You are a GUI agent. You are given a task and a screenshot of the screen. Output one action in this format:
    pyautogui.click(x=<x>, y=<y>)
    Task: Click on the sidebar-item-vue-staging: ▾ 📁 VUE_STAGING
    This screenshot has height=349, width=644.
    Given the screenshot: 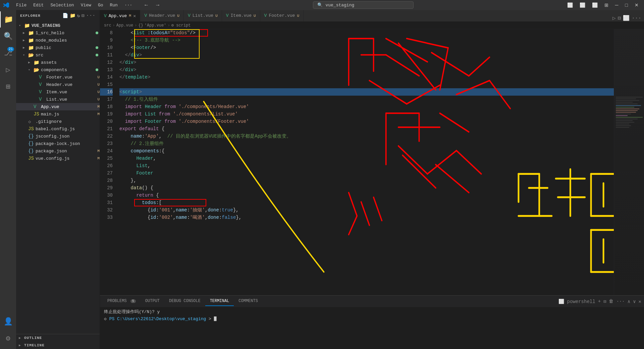 What is the action you would take?
    pyautogui.click(x=58, y=26)
    